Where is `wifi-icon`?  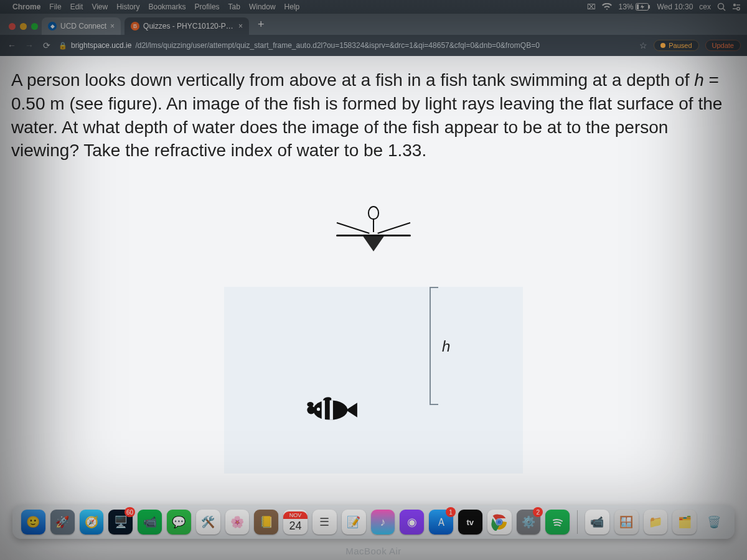 wifi-icon is located at coordinates (607, 7).